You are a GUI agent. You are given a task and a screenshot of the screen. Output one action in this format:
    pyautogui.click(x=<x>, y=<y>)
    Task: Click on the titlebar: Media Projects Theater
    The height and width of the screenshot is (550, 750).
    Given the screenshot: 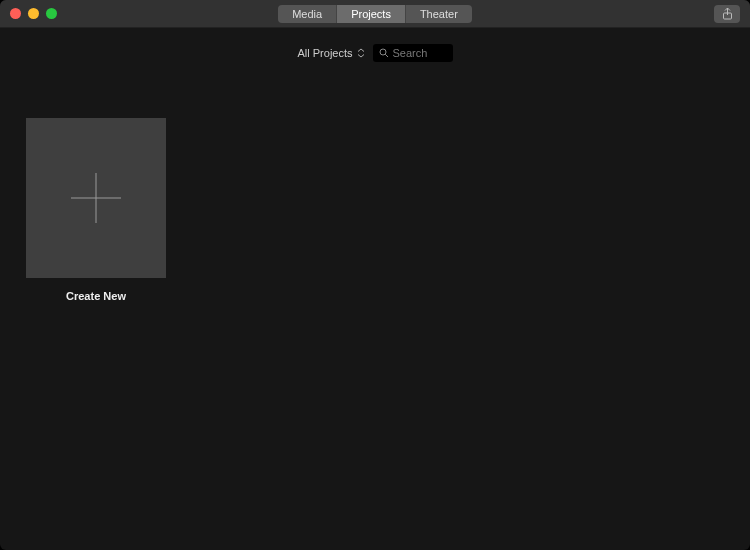 What is the action you would take?
    pyautogui.click(x=375, y=14)
    